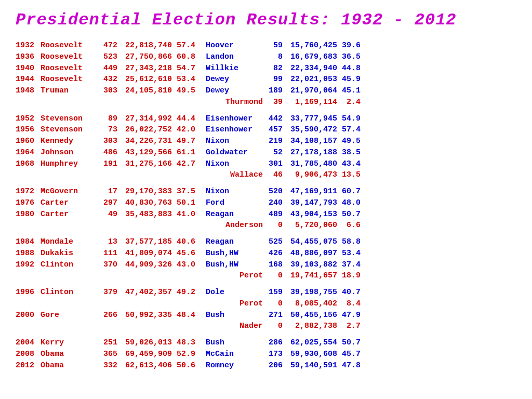 This screenshot has width=532, height=399. What do you see at coordinates (273, 141) in the screenshot?
I see `rep-ev: 219` at bounding box center [273, 141].